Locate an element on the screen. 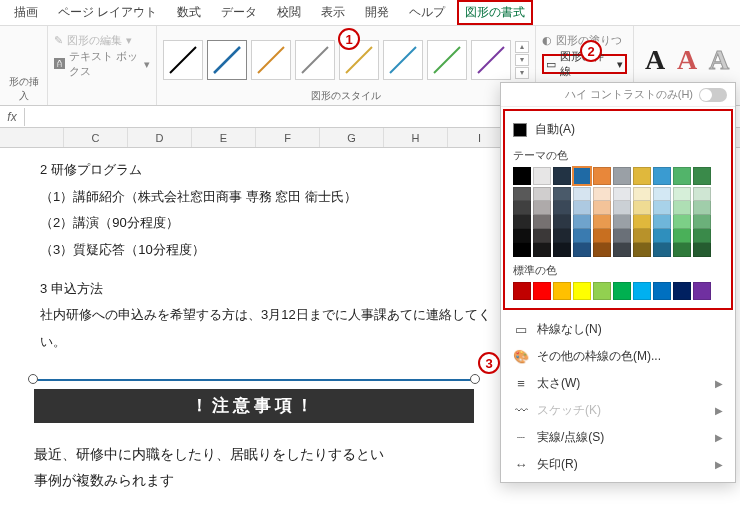 Image resolution: width=740 pixels, height=516 pixels. wordart-style-1: A is located at coordinates (687, 60).